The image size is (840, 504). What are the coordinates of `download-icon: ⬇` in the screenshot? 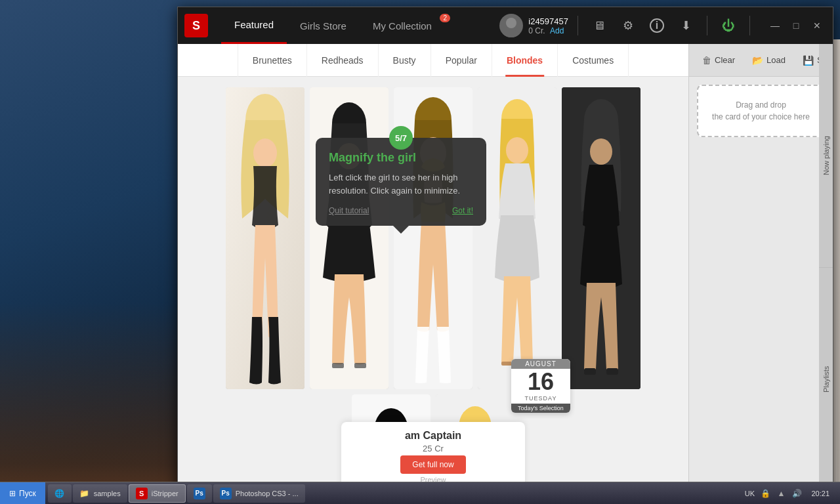 It's located at (686, 26).